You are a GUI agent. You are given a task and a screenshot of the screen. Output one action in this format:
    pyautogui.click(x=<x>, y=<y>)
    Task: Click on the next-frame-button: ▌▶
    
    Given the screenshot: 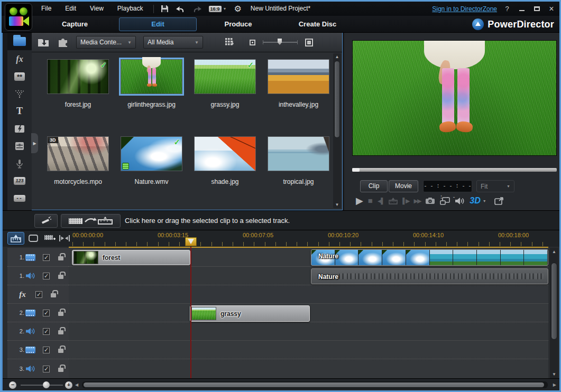 What is the action you would take?
    pyautogui.click(x=406, y=201)
    